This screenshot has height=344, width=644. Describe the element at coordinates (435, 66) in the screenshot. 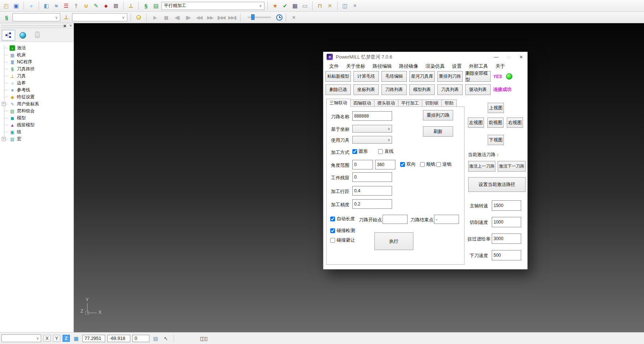

I see `menu-render-sim: 渲染仿真` at that location.